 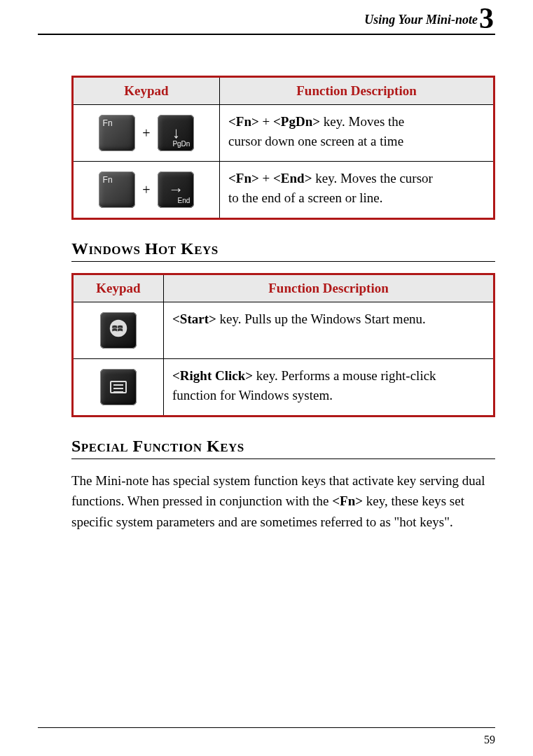 I want to click on right-click-label: <Right Click>, so click(x=213, y=375).